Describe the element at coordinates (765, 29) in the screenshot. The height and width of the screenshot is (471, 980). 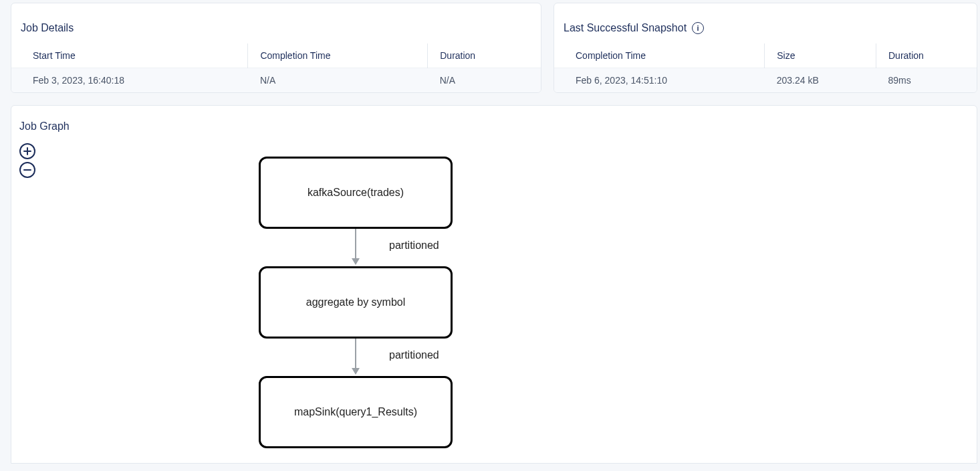
I see `snapshot-title: Last Successful Snapshot i` at that location.